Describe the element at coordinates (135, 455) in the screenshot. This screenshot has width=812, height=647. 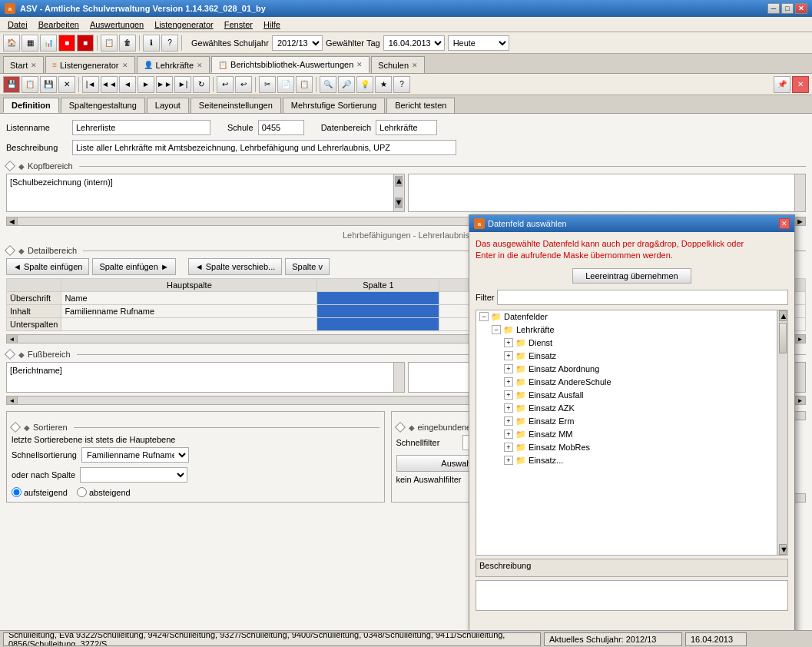
I see `schnellsortierung-select: Familienname Rufname` at that location.